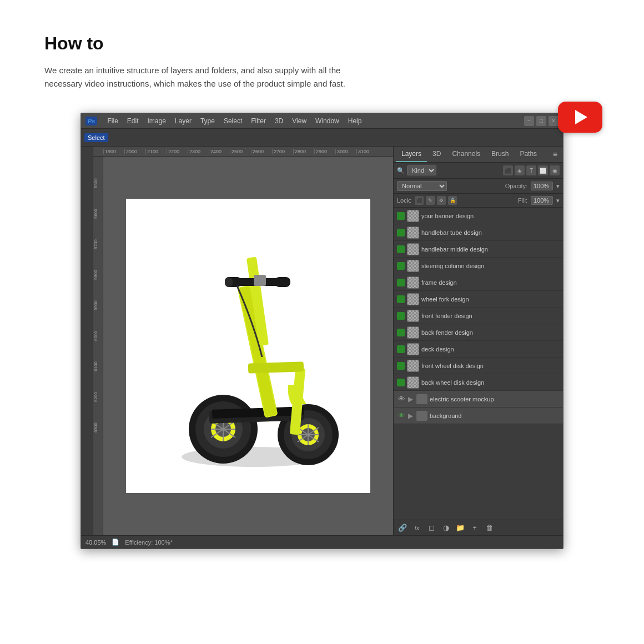  I want to click on menu-image: Image, so click(157, 121).